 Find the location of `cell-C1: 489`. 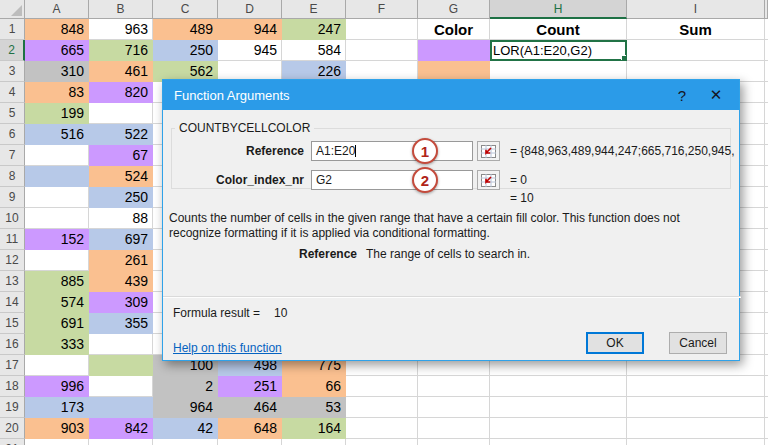

cell-C1: 489 is located at coordinates (186, 30).